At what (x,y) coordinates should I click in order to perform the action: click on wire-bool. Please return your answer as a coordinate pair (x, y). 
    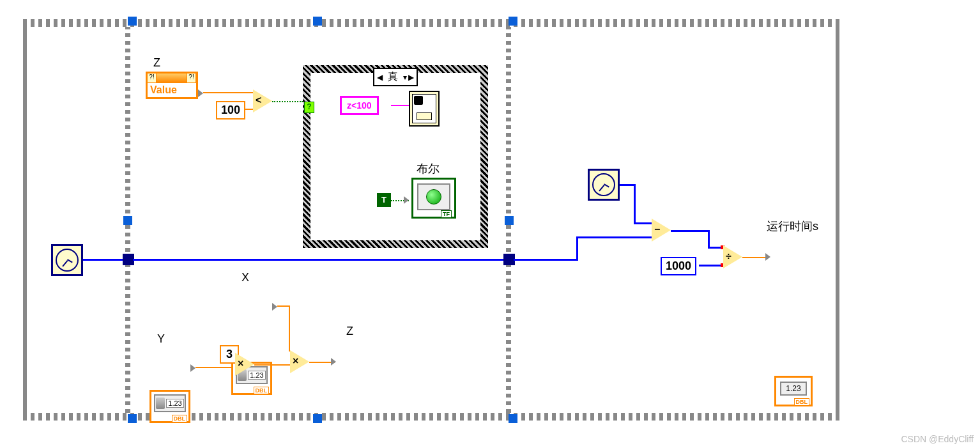
    Looking at the image, I should click on (287, 102).